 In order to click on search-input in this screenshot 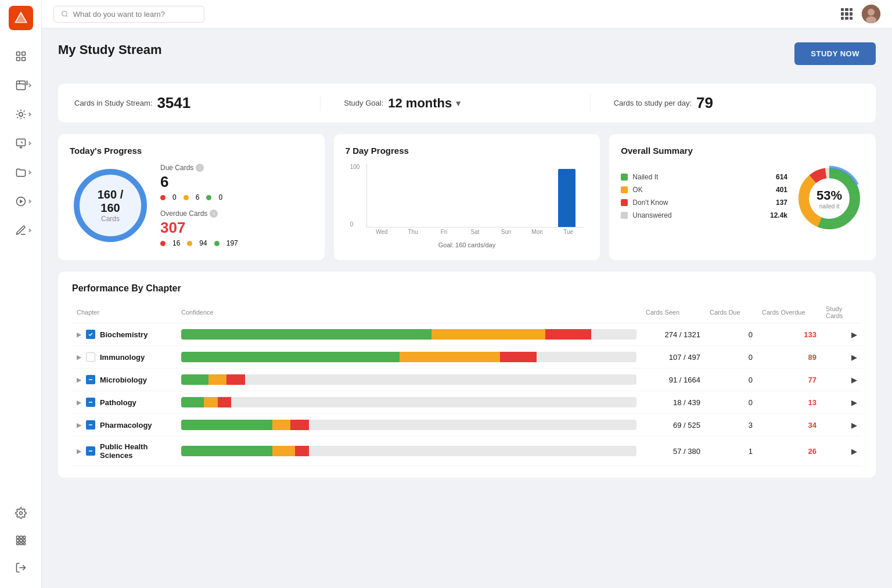, I will do `click(135, 14)`.